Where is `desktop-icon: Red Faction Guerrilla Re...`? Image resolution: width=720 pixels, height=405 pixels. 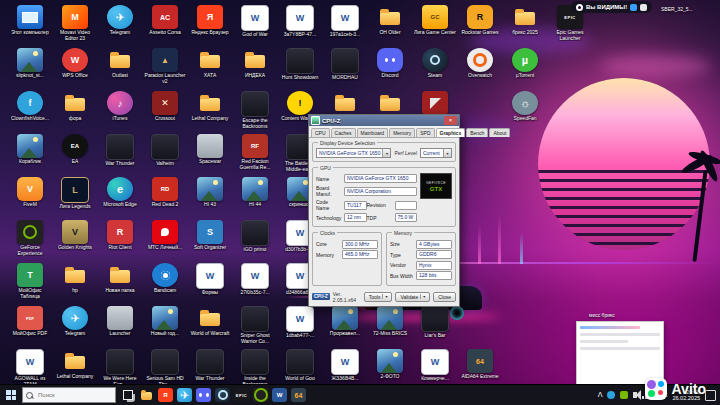
desktop-icon: Red Faction Guerrilla Re... is located at coordinates (255, 152).